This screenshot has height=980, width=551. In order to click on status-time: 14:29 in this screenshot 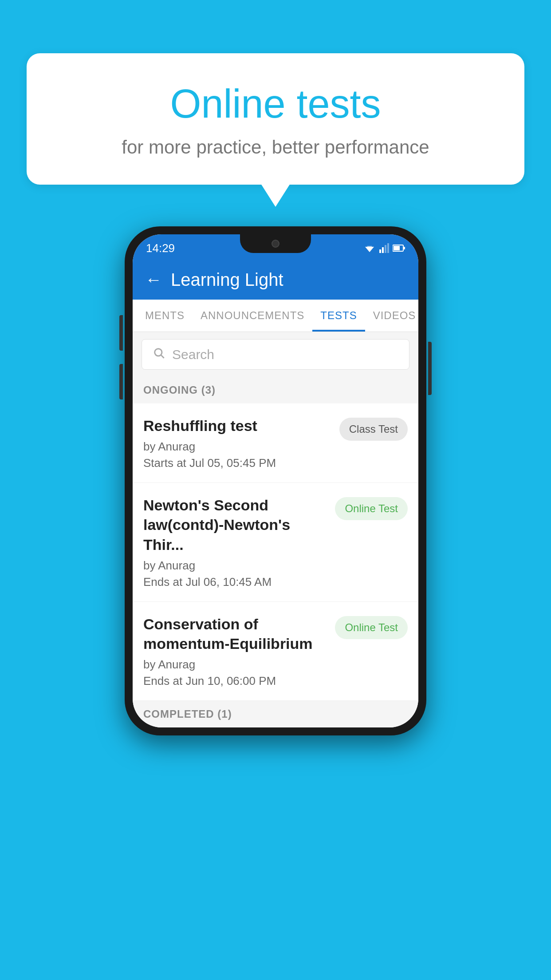, I will do `click(161, 249)`.